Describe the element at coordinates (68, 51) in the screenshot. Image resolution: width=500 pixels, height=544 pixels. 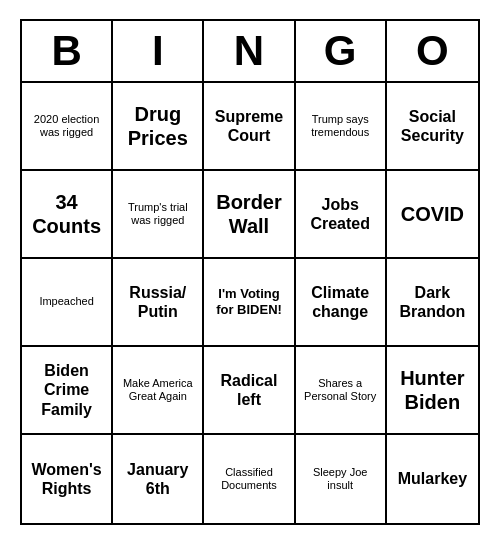
I see `header-letter-b: B` at that location.